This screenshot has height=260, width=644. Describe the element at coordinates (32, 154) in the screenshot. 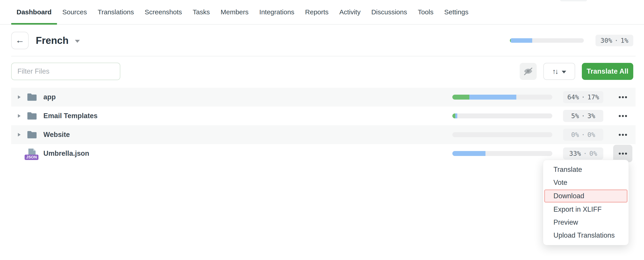

I see `json-file-icon: JSON` at that location.